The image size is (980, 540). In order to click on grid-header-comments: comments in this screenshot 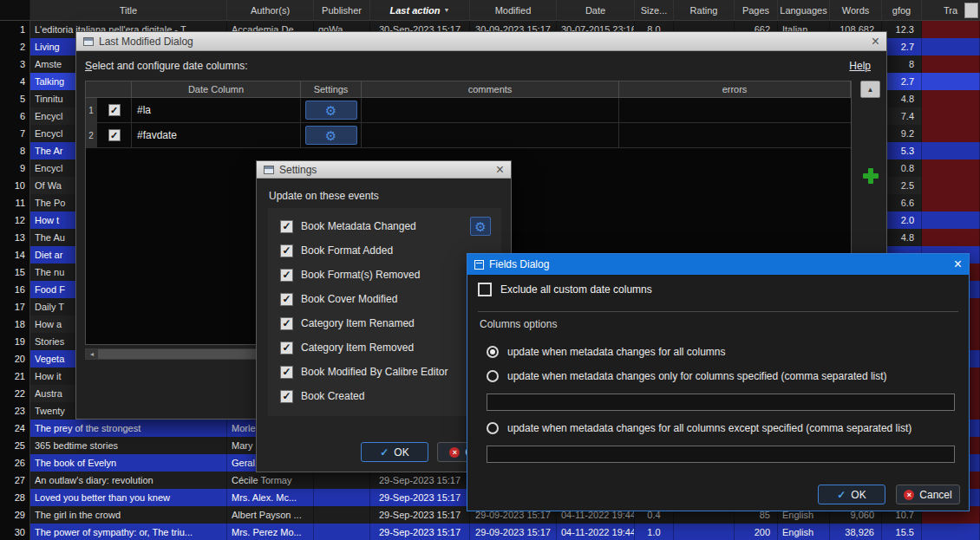, I will do `click(491, 89)`.